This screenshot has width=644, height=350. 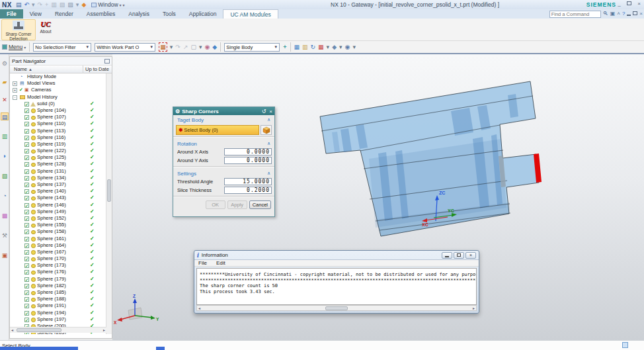 I want to click on tree-row: ✓Sphere (188)✓, so click(x=58, y=299).